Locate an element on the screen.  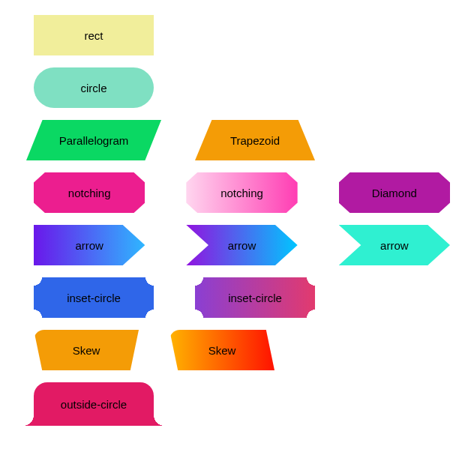
shape-skew-2: Skew is located at coordinates (222, 350).